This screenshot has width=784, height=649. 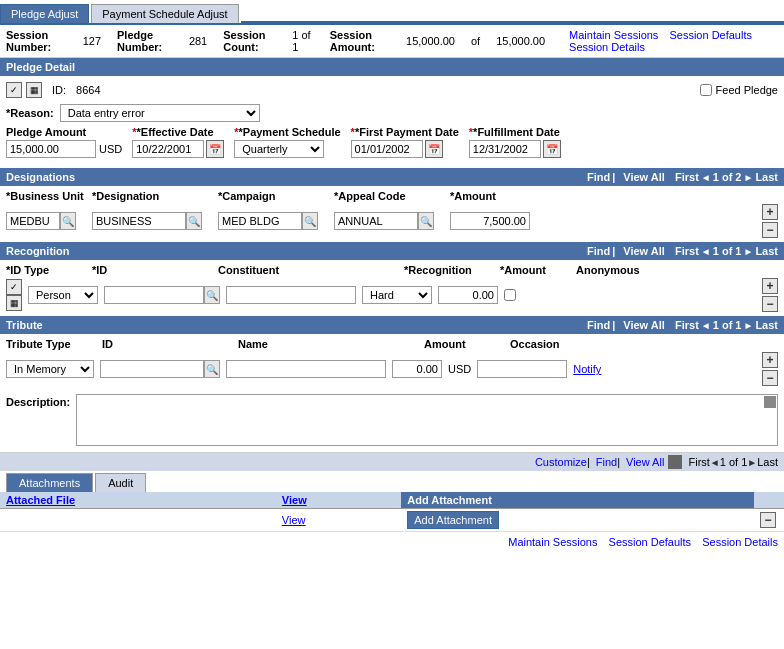 What do you see at coordinates (260, 221) in the screenshot?
I see `desig-campaign-input` at bounding box center [260, 221].